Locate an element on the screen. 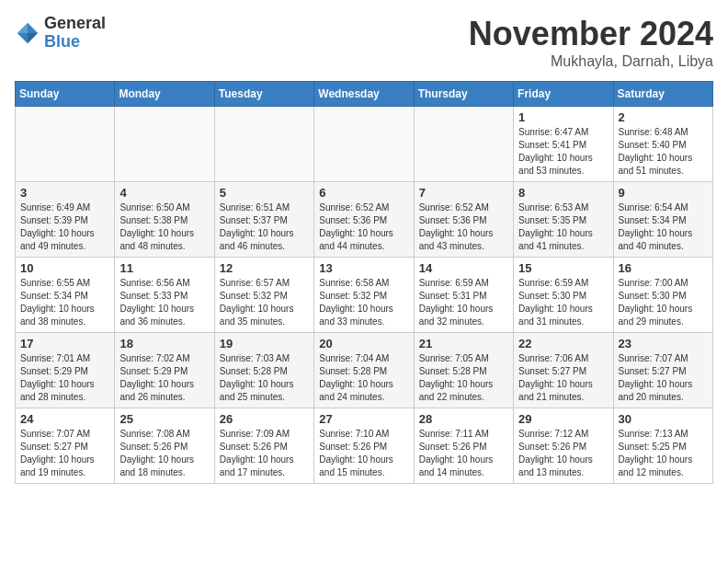 The width and height of the screenshot is (728, 563). day-info: Sunrise: 6:55 AM Sunset: 5:34 PM Dayligh… is located at coordinates (64, 303).